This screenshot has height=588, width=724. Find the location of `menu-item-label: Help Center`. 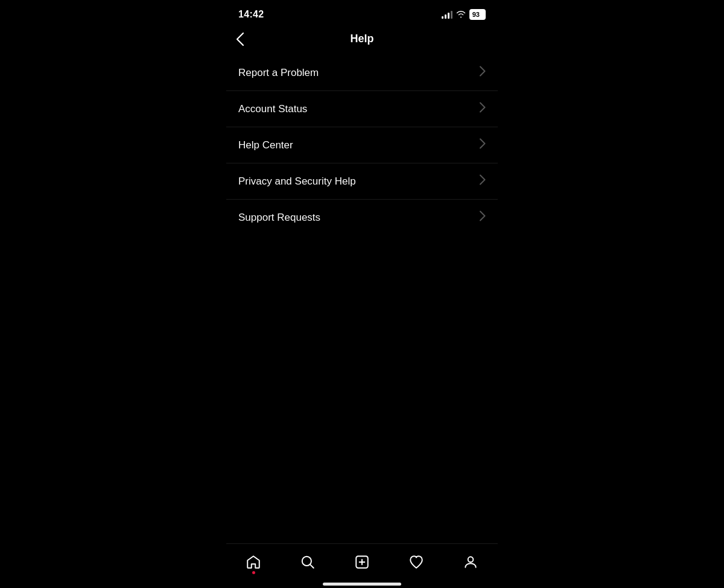

menu-item-label: Help Center is located at coordinates (265, 145).